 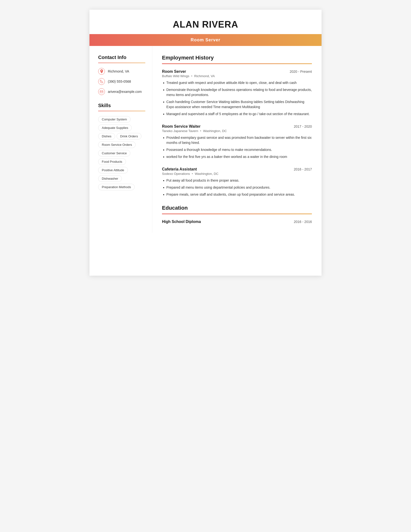 I want to click on employment-section: Employment History Room Server2020 - Pre…, so click(x=237, y=126).